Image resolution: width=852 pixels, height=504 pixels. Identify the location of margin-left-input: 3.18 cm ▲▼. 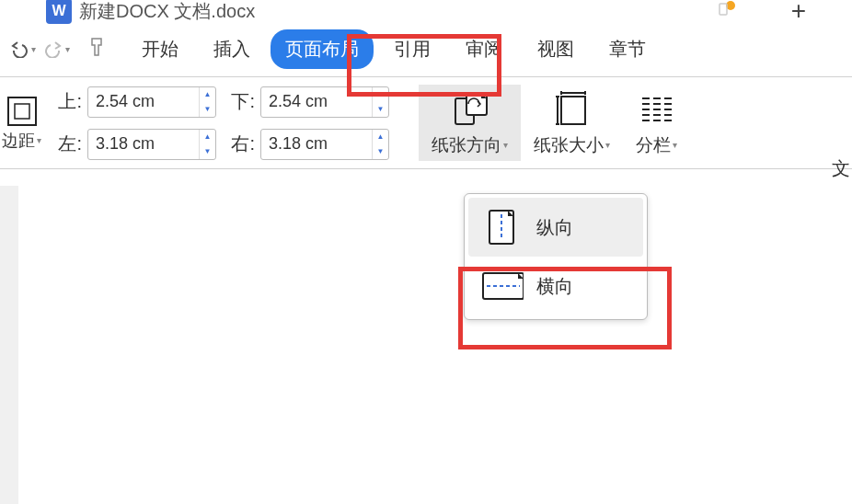
(152, 144).